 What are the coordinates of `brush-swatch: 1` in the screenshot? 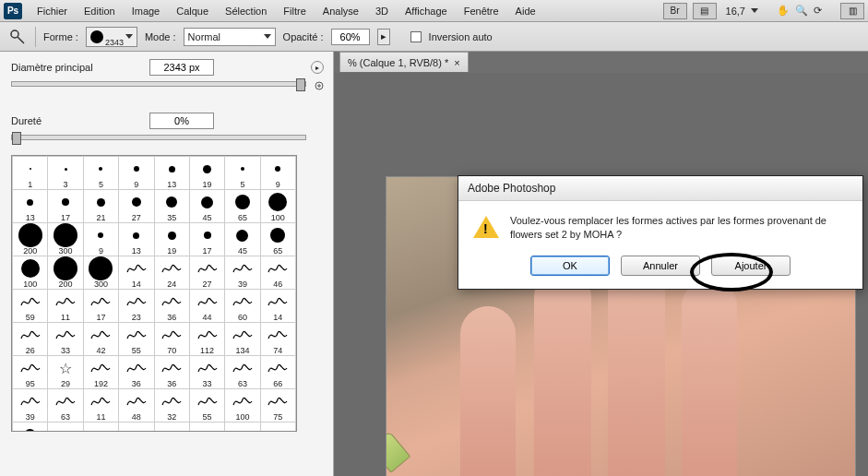 It's located at (30, 173).